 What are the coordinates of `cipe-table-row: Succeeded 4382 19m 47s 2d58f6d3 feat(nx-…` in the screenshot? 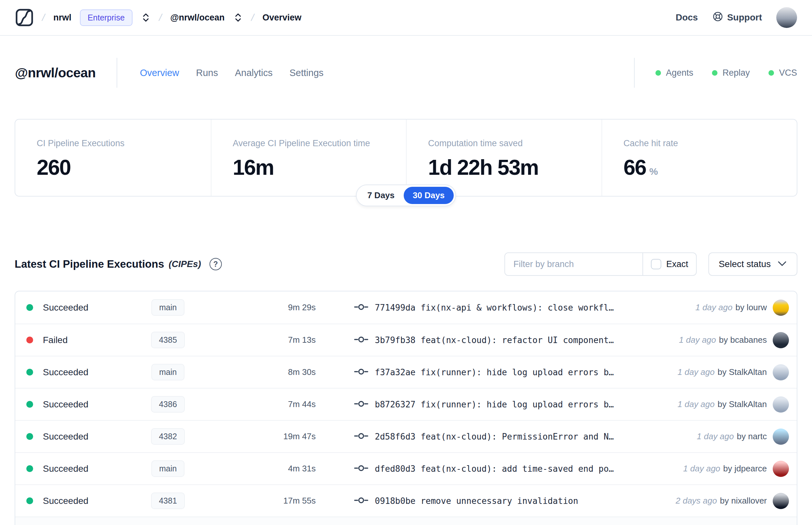 It's located at (406, 436).